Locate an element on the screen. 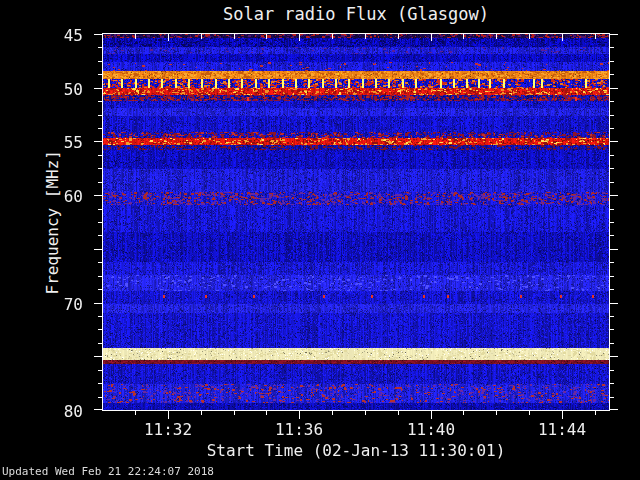  y-tick-label-45: 45 is located at coordinates (42, 36).